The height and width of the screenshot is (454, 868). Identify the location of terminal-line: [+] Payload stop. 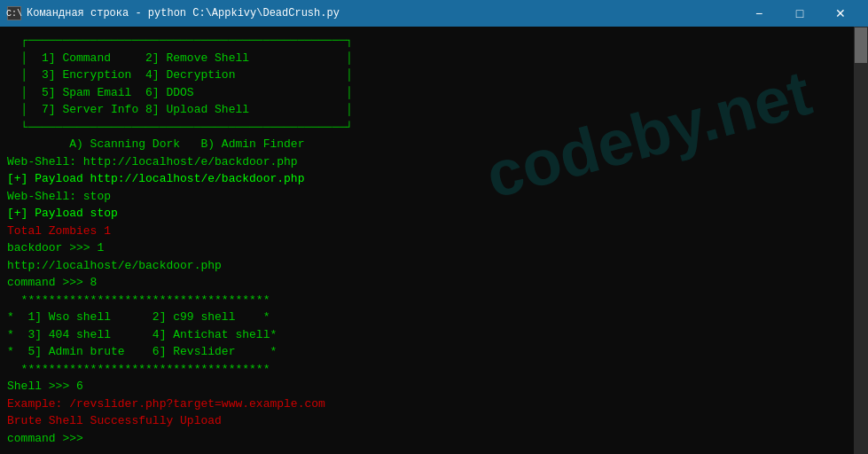
(434, 214).